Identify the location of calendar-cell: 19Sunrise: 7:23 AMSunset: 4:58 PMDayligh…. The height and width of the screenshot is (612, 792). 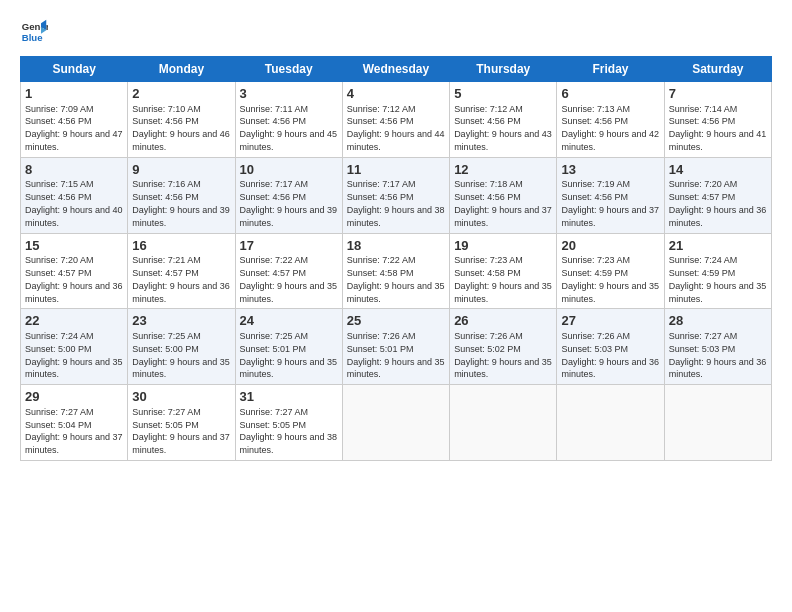
(504, 271).